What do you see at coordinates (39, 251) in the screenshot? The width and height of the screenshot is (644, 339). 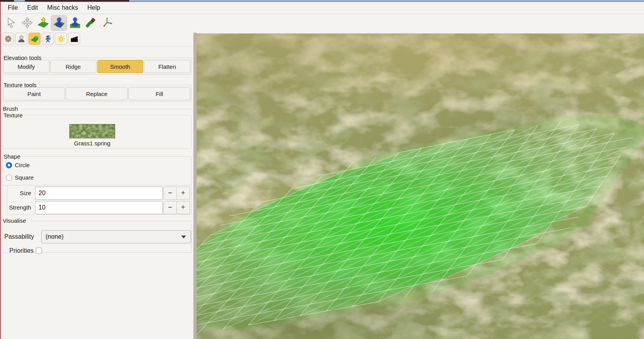 I see `priorities-checkbox` at bounding box center [39, 251].